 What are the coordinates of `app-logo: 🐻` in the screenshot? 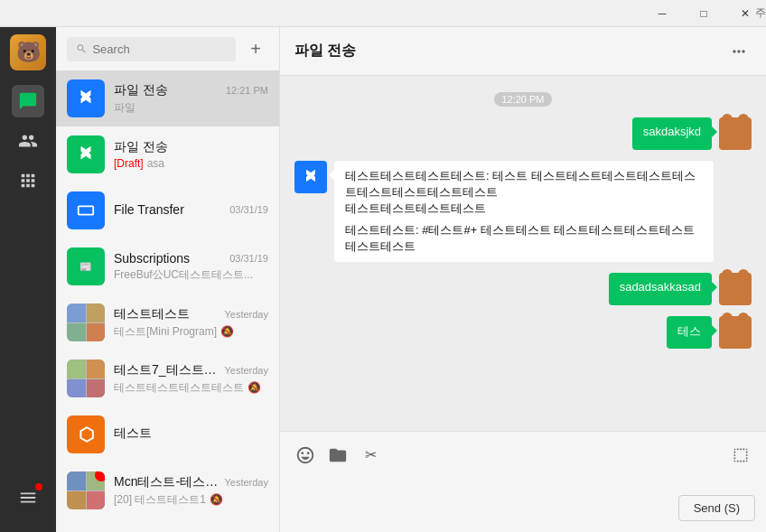 It's located at (28, 52).